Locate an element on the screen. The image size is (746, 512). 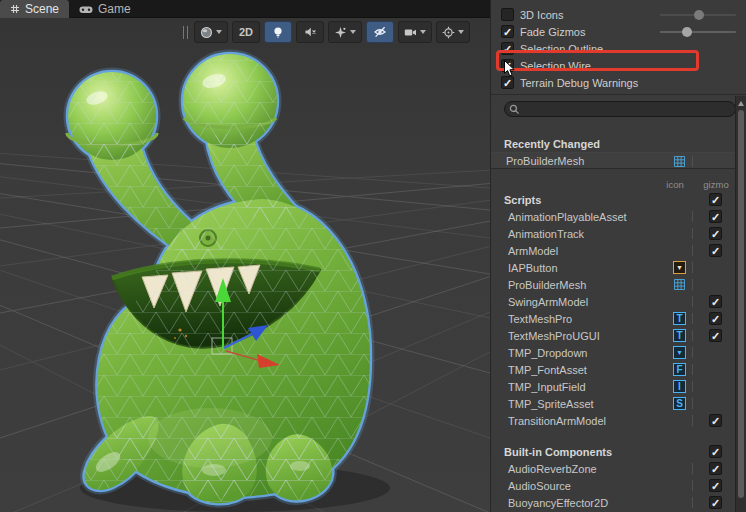
list-item: AnimationPlayableAsset✓ is located at coordinates (613, 216).